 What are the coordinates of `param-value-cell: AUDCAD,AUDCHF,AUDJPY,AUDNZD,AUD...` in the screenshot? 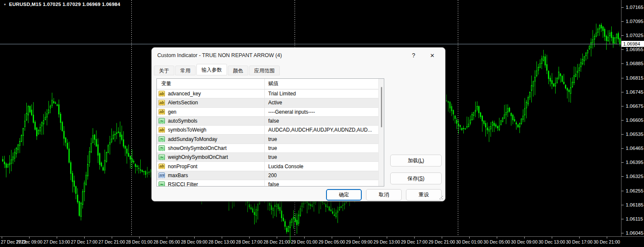 It's located at (321, 130).